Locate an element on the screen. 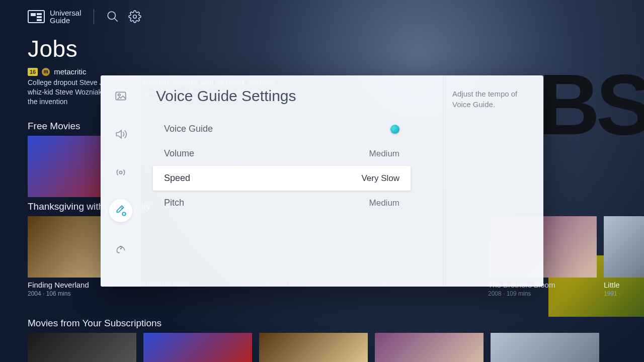 This screenshot has height=362, width=644. nav-broadcast-icon is located at coordinates (121, 172).